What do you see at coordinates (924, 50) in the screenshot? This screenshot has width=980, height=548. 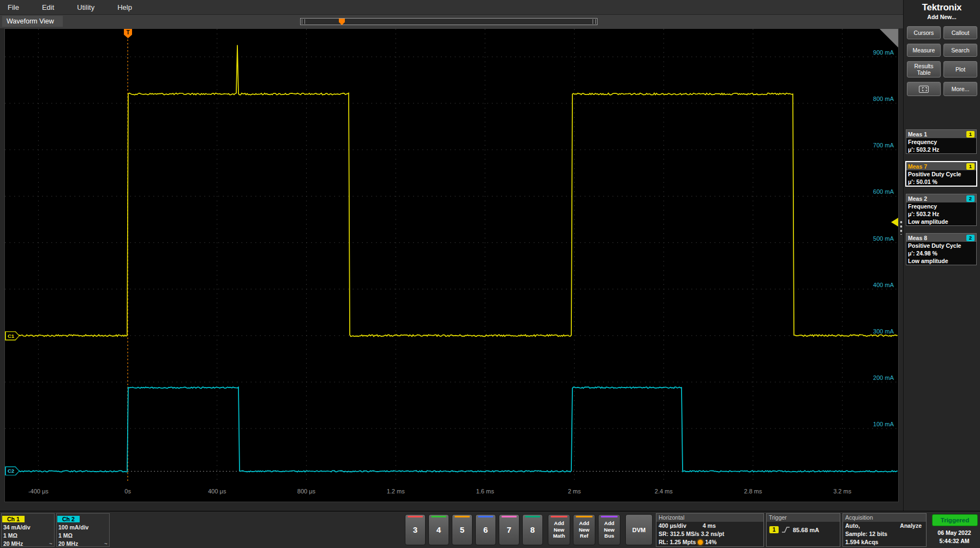 I see `measure-button: Measure` at bounding box center [924, 50].